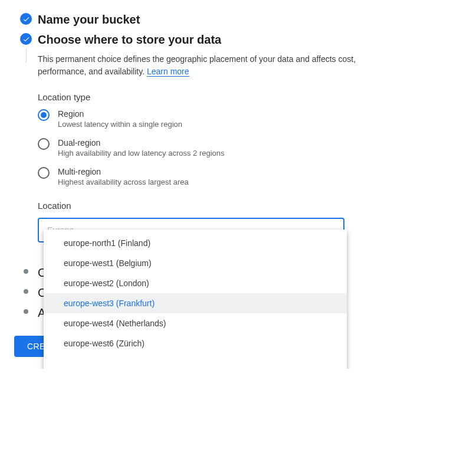 This screenshot has width=476, height=449. What do you see at coordinates (123, 172) in the screenshot?
I see `radio-label: Multi-region` at bounding box center [123, 172].